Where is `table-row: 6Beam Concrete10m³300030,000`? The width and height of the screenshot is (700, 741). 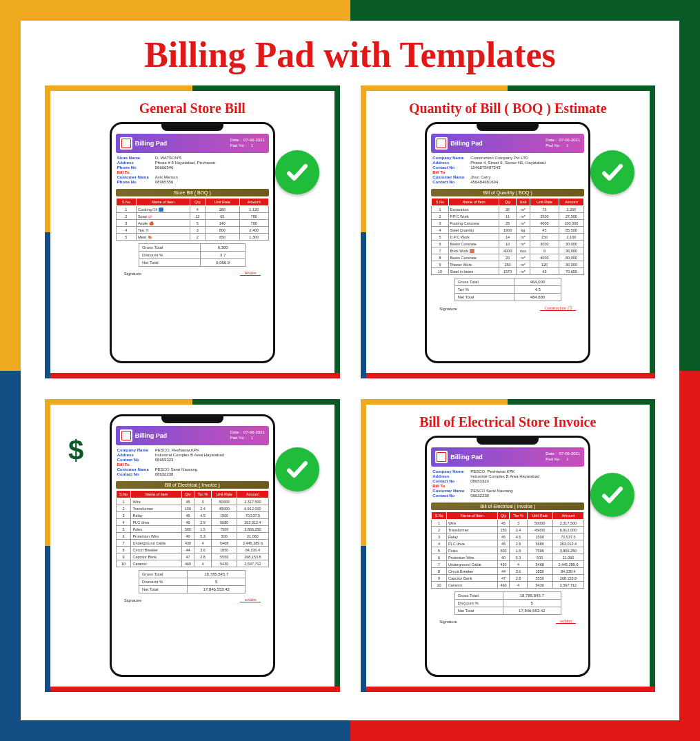 table-row: 6Beam Concrete10m³300030,000 is located at coordinates (508, 244).